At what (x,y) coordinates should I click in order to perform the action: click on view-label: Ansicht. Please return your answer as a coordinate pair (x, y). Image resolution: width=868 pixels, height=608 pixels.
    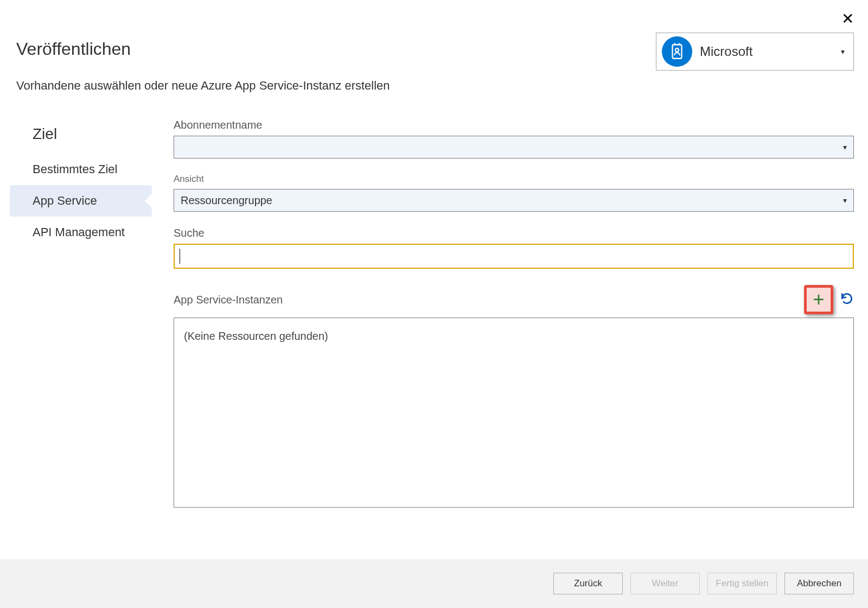
    Looking at the image, I should click on (514, 179).